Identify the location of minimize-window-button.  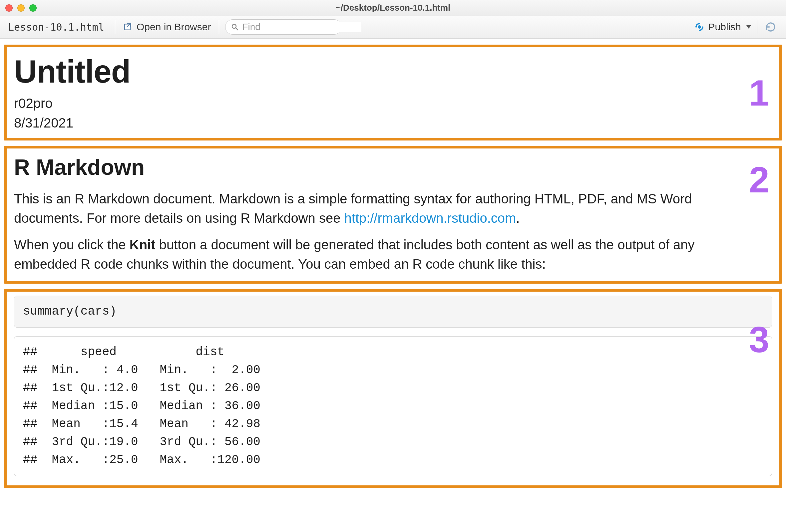
(21, 8).